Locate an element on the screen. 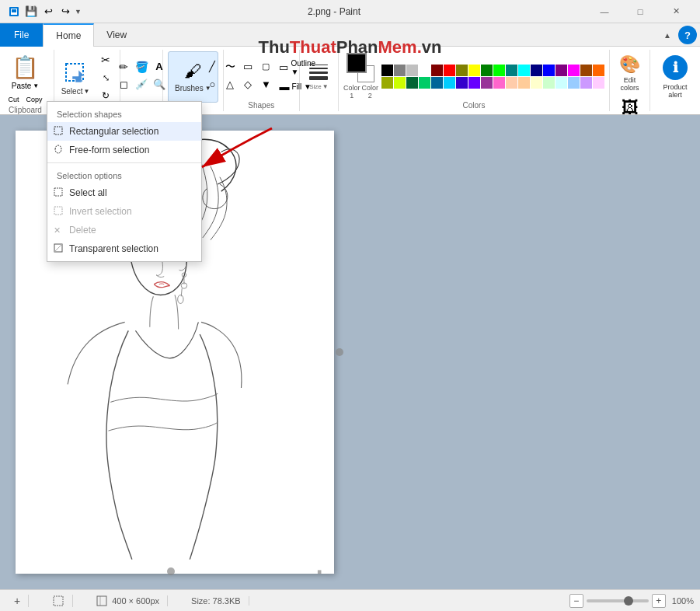  title-bar-icons: 💾 ↩ ↪ ▼ is located at coordinates (44, 12).